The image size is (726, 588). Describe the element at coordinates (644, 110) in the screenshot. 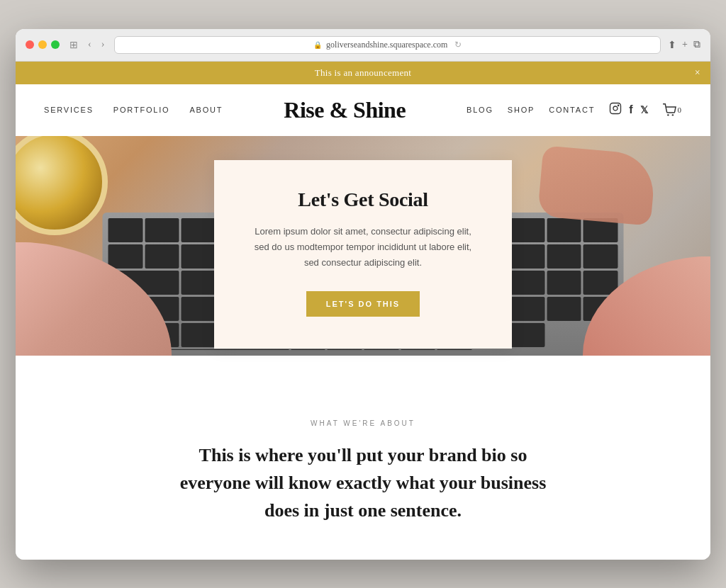

I see `twitter-icon: 𝕏` at that location.